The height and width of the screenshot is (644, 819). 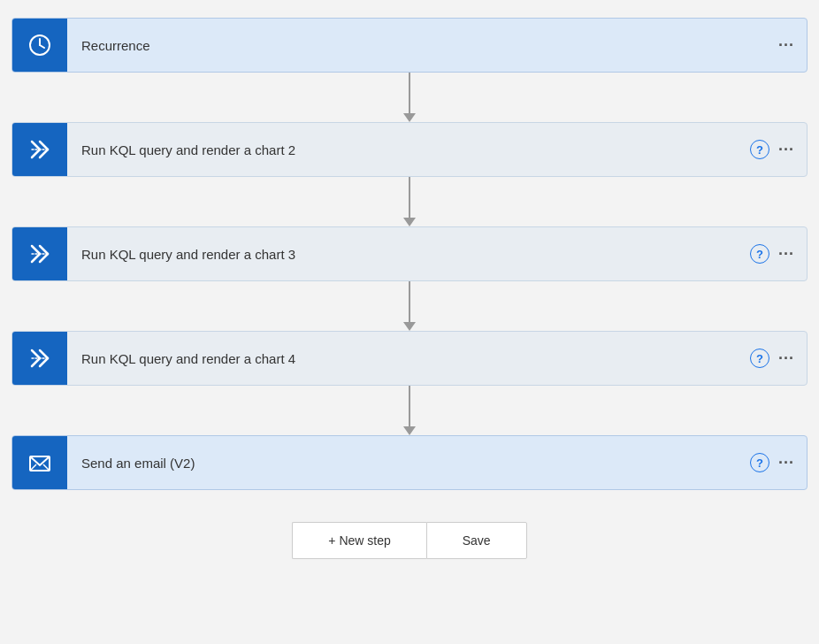 I want to click on new-step-button: + New step, so click(x=359, y=540).